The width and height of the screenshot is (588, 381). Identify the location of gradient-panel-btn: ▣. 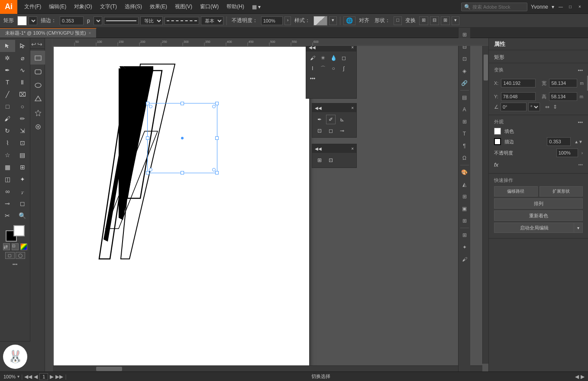
(465, 209).